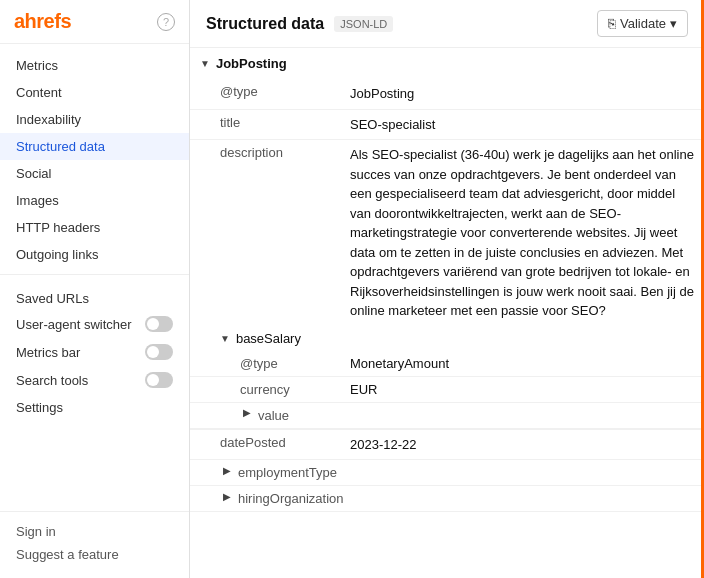 The height and width of the screenshot is (578, 704). Describe the element at coordinates (447, 364) in the screenshot. I see `salary-field-type: @type MonetaryAmount` at that location.